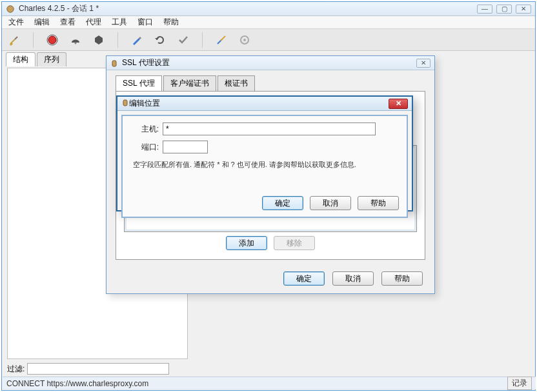  What do you see at coordinates (259, 103) in the screenshot?
I see `edit-dialog-title: 编辑位置` at bounding box center [259, 103].